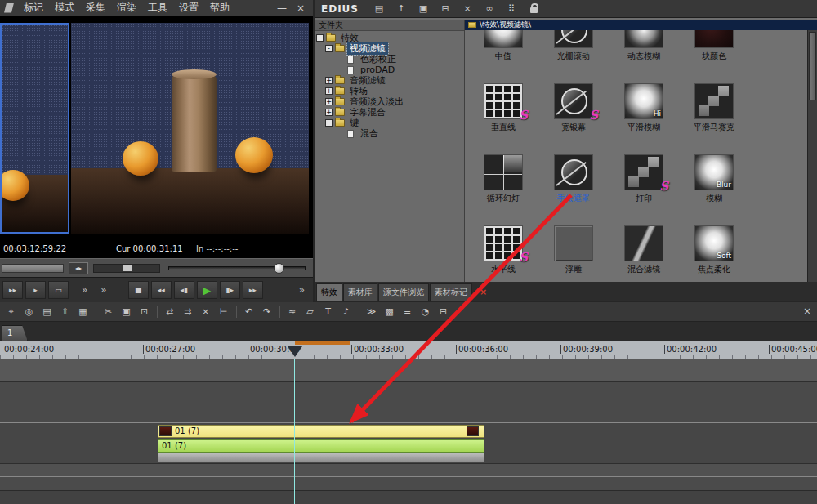 Image resolution: width=817 pixels, height=504 pixels. What do you see at coordinates (714, 252) in the screenshot?
I see `effect-item-soft-focus: Soft 焦点柔化` at bounding box center [714, 252].